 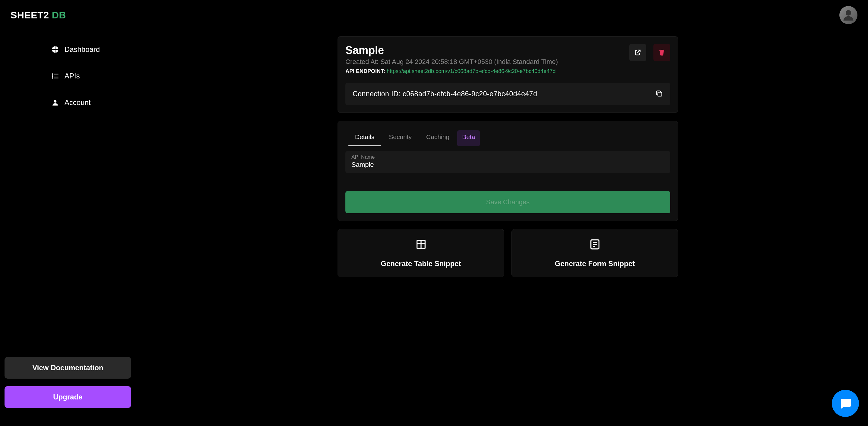 What do you see at coordinates (595, 253) in the screenshot?
I see `generate-form-snippet-button: Generate Form Snippet` at bounding box center [595, 253].